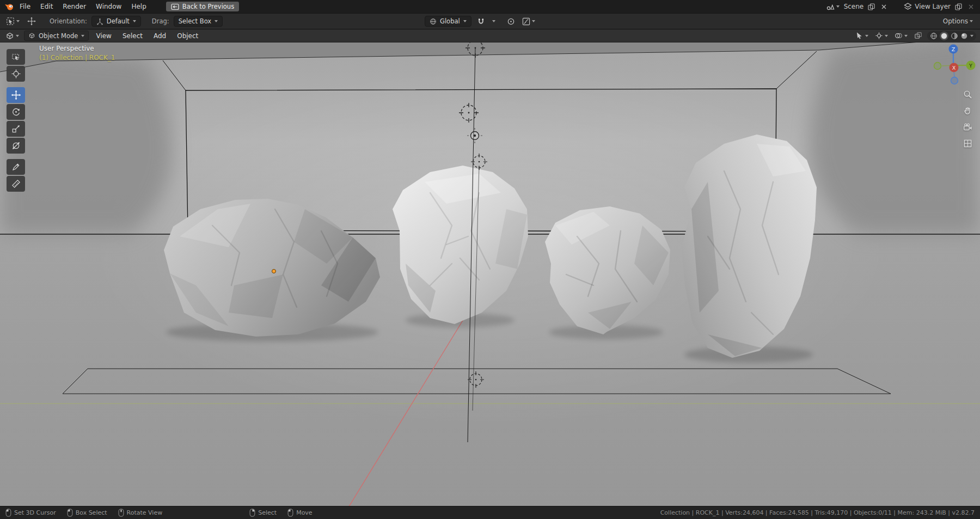  I want to click on shading-material-button, so click(954, 36).